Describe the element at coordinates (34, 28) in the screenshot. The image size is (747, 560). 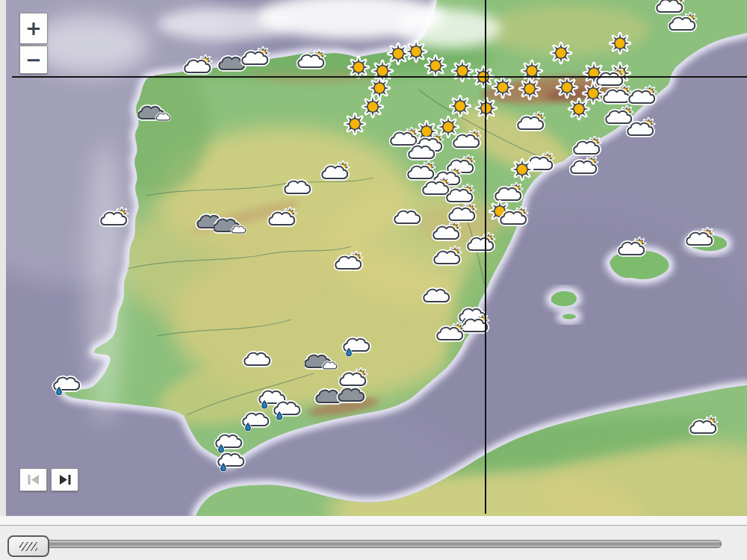
I see `zoom-in-button: +` at that location.